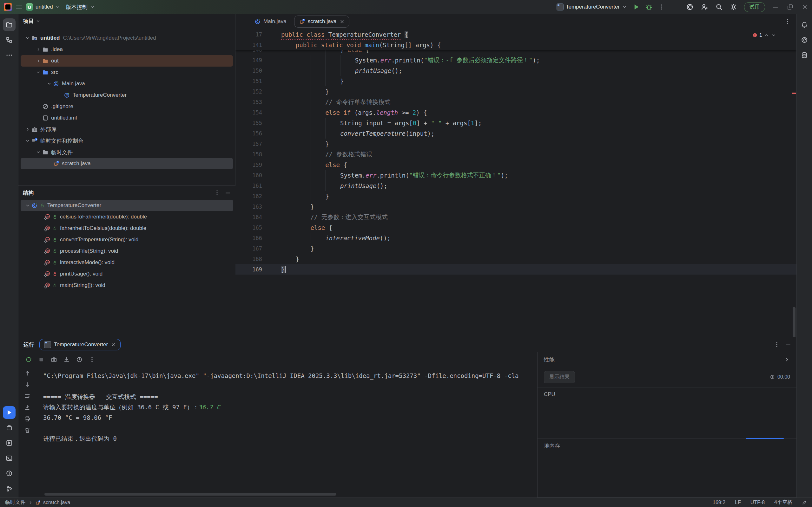 The image size is (812, 507). Describe the element at coordinates (67, 95) in the screenshot. I see `class-run-icon: C` at that location.